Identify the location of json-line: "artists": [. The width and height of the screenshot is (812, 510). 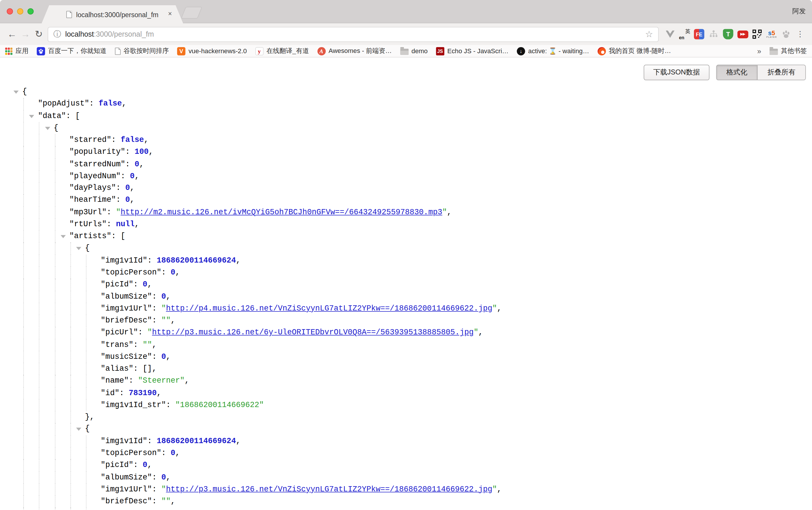
(406, 237).